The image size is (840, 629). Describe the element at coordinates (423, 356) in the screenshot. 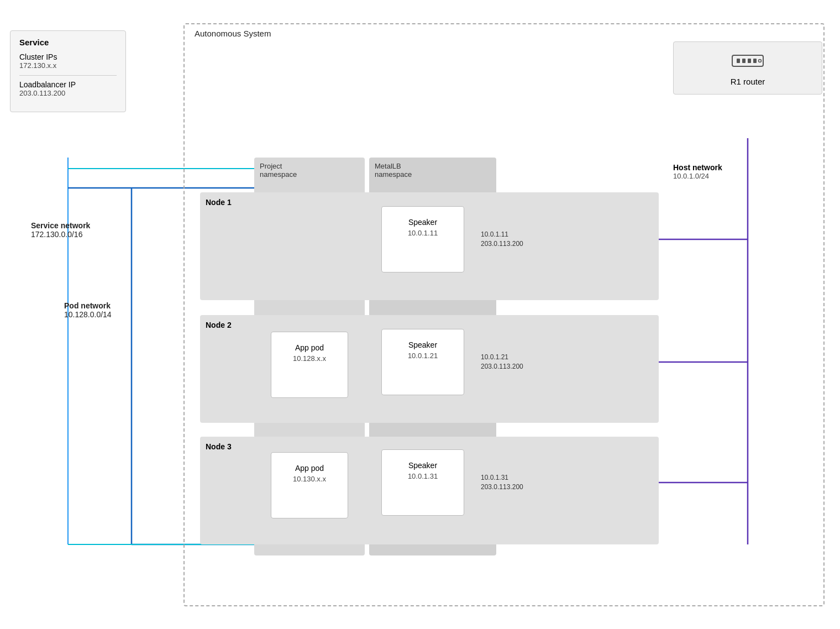

I see `speaker2-ip: 10.0.1.21` at that location.